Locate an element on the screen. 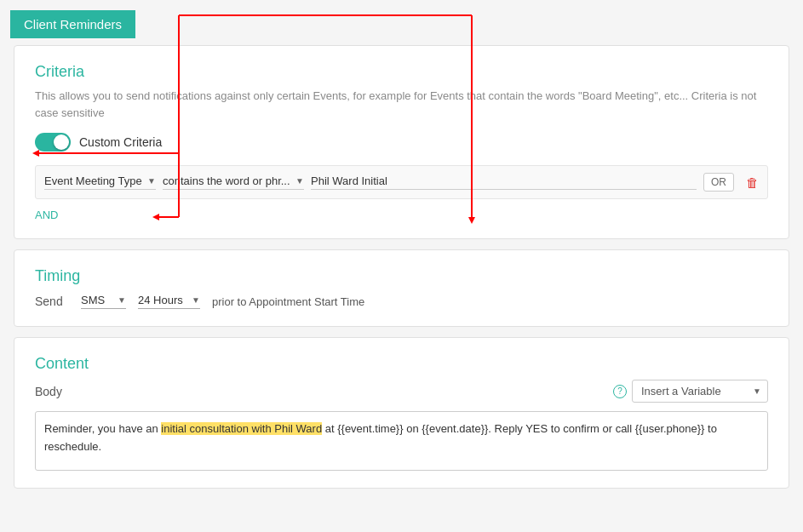 Image resolution: width=803 pixels, height=532 pixels. delete-icon: 🗑 is located at coordinates (753, 182).